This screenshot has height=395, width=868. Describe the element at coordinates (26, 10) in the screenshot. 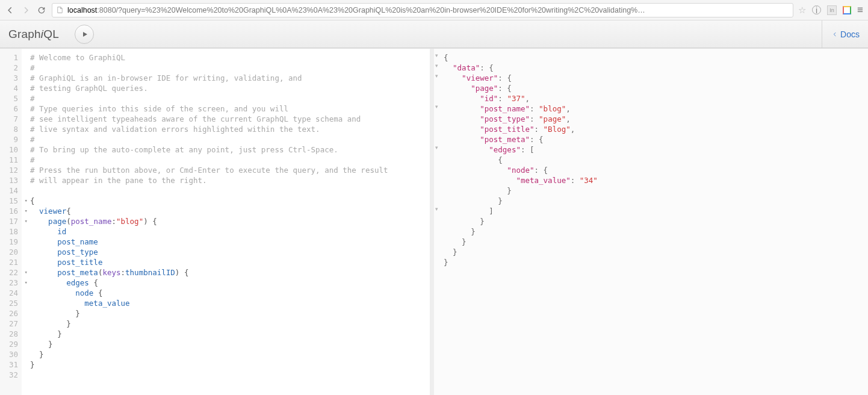

I see `forward-button` at that location.